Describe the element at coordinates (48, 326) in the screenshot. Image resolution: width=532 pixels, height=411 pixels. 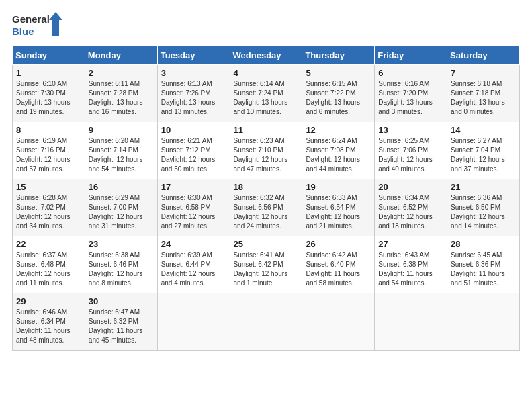
I see `day-info: Sunrise: 6:46 AMSunset: 6:34 PMDaylight:…` at that location.